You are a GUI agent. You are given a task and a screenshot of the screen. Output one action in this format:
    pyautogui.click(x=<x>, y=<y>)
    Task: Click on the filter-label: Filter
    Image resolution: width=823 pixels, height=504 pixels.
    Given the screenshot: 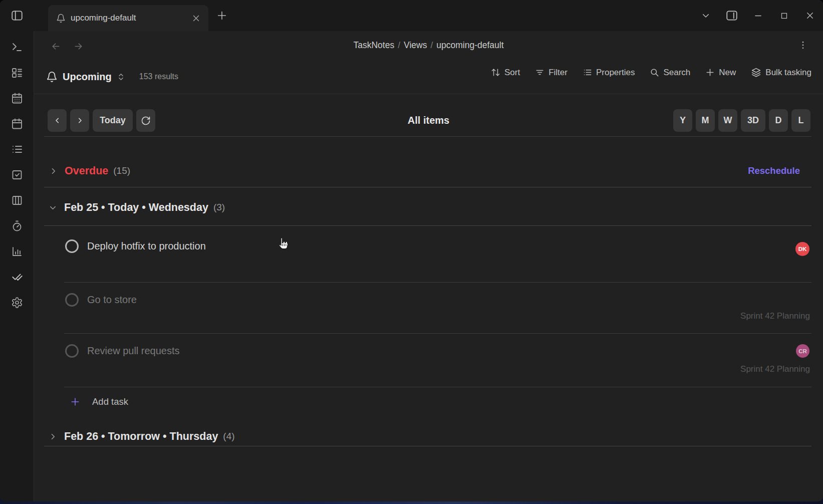 What is the action you would take?
    pyautogui.click(x=558, y=73)
    